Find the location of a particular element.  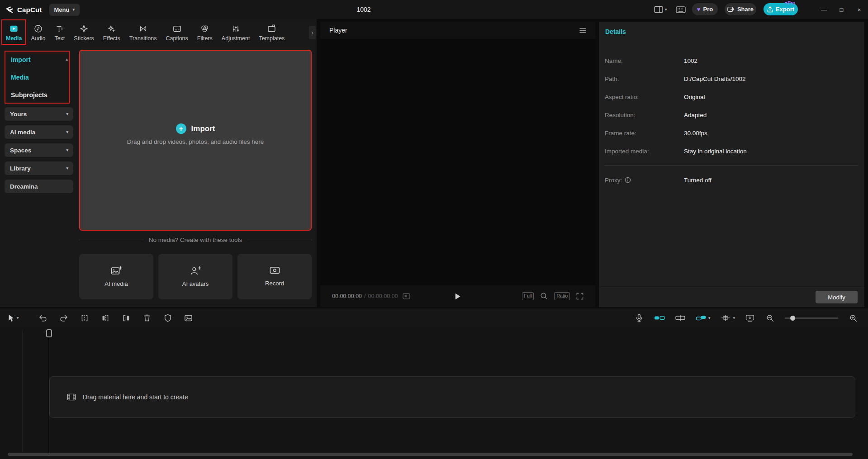

undo-button is located at coordinates (43, 318).